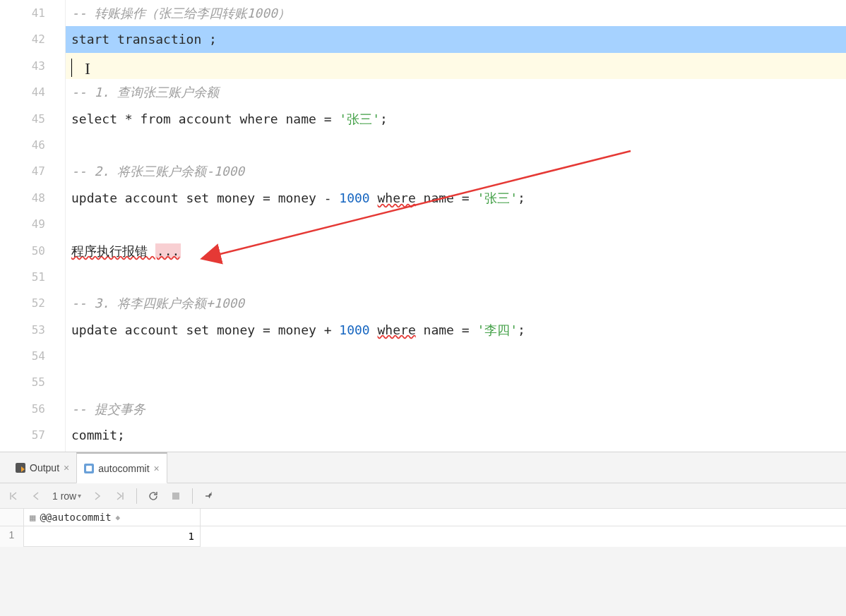  I want to click on ibeam-cursor-icon: I, so click(82, 69).